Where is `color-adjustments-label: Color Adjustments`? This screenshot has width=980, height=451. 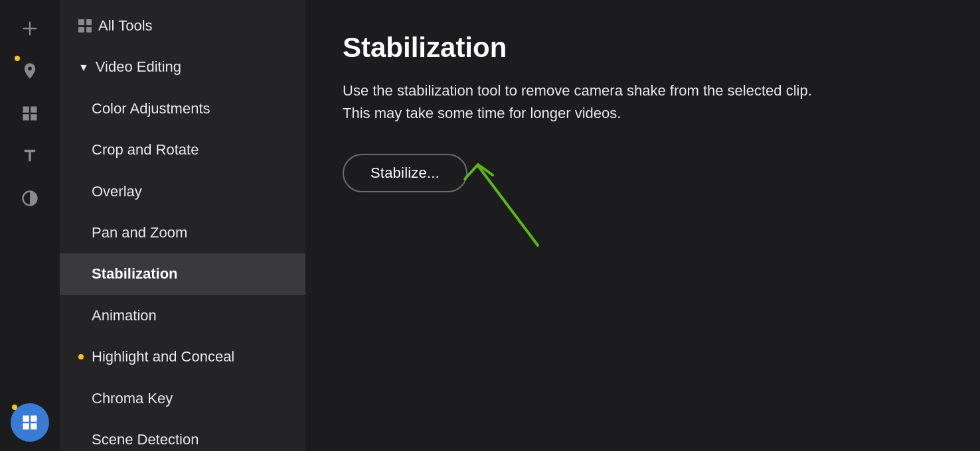 color-adjustments-label: Color Adjustments is located at coordinates (151, 109).